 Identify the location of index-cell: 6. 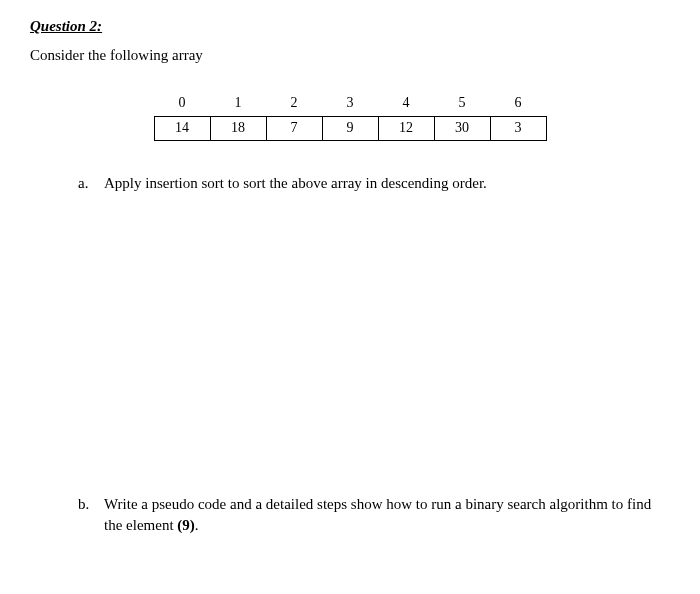
(518, 104).